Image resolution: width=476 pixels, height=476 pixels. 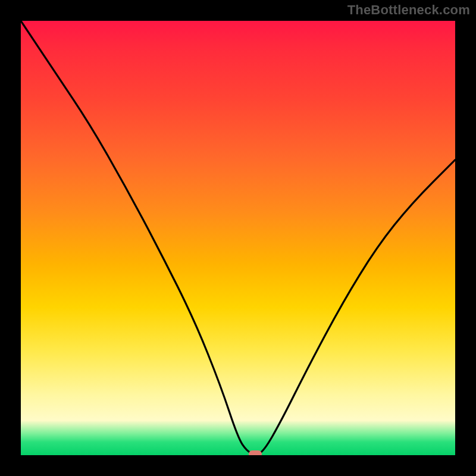 I want to click on watermark-text: TheBottleneck.com, so click(x=409, y=10).